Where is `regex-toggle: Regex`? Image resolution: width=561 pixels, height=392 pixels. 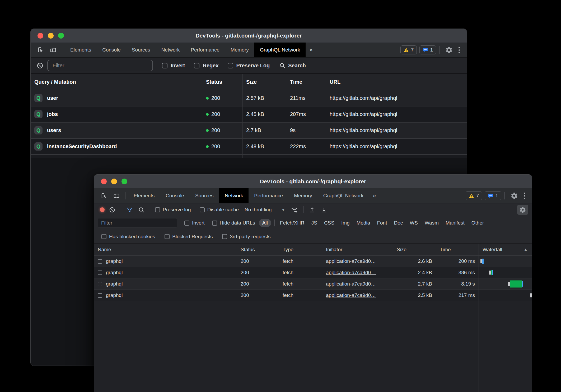 regex-toggle: Regex is located at coordinates (206, 66).